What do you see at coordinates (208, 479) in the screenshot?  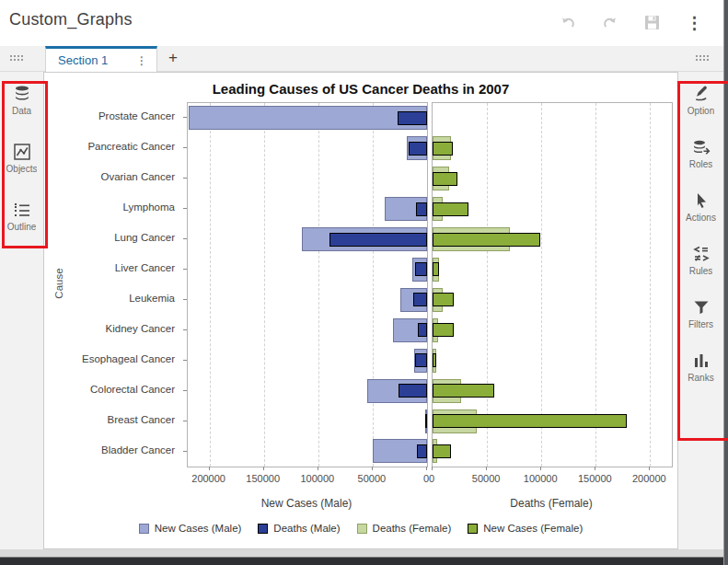 I see `x-tick-label: 200000` at bounding box center [208, 479].